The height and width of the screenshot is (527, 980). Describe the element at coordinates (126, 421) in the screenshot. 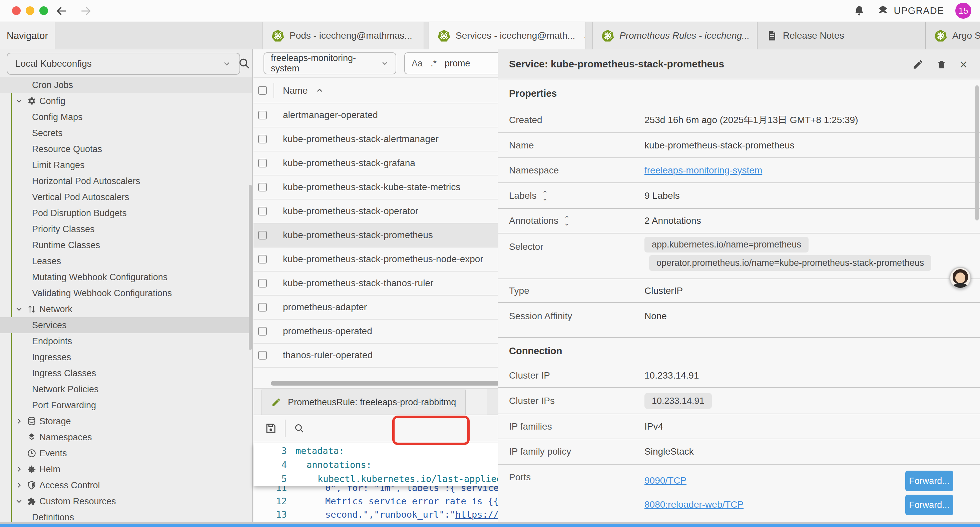

I see `sidebar-item-storage: Storage` at that location.